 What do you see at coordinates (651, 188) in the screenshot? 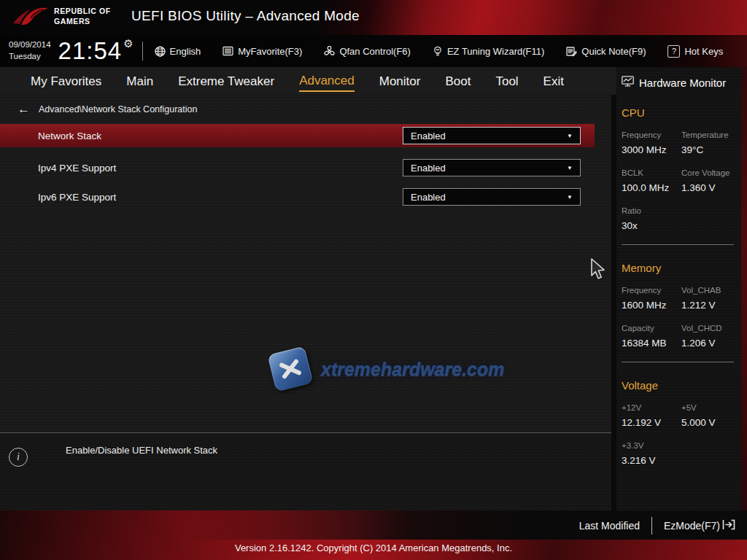
I see `entry-value: 100.0 MHz` at bounding box center [651, 188].